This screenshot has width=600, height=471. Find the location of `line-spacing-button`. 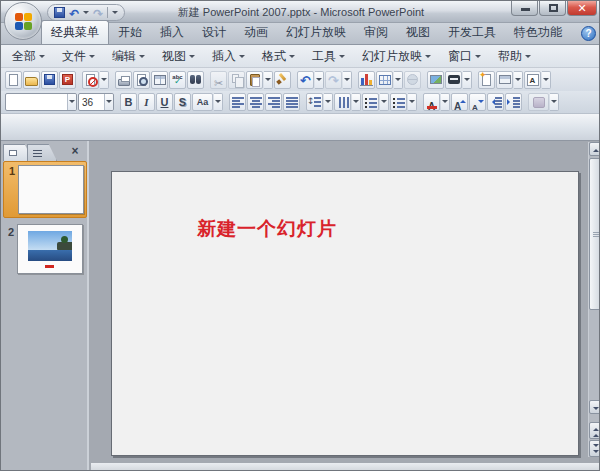

line-spacing-button is located at coordinates (314, 102).